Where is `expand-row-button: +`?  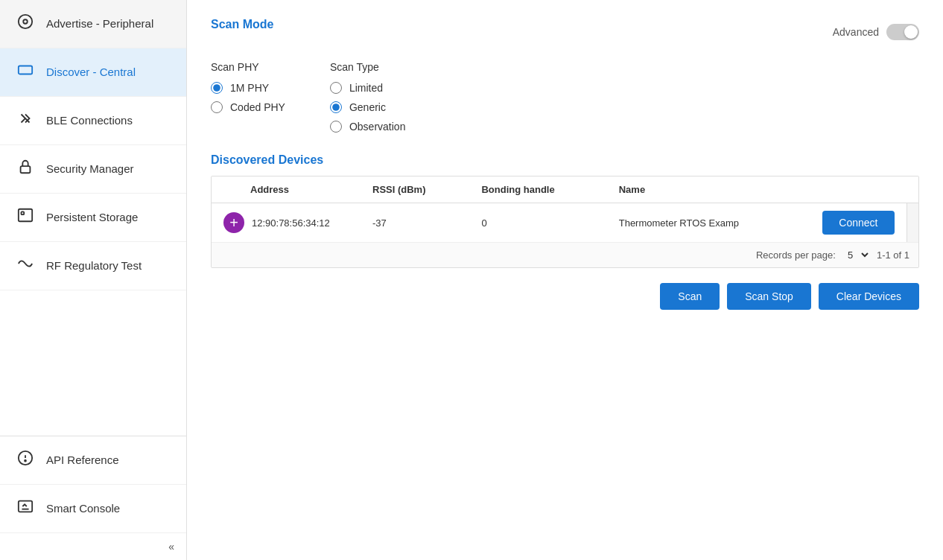
expand-row-button: + is located at coordinates (234, 223).